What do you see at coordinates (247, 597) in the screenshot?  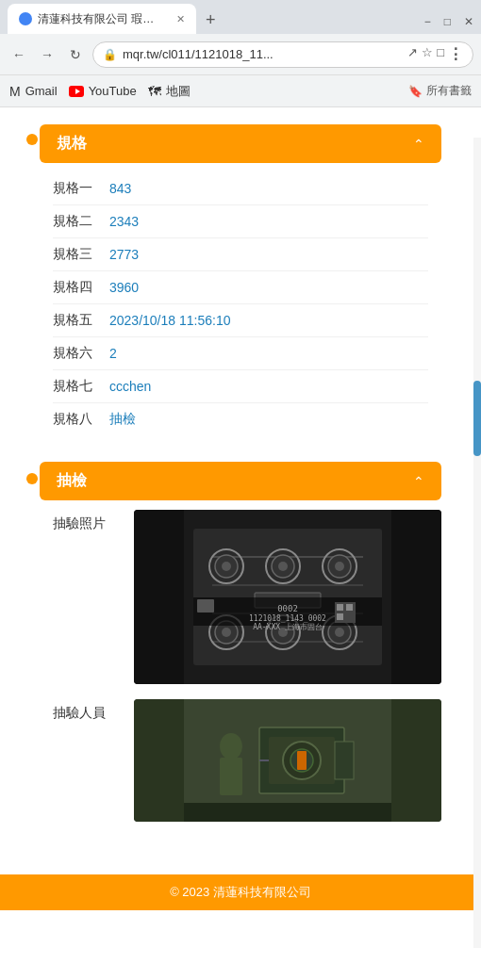 I see `inspection-photo-row: 抽驗照片` at bounding box center [247, 597].